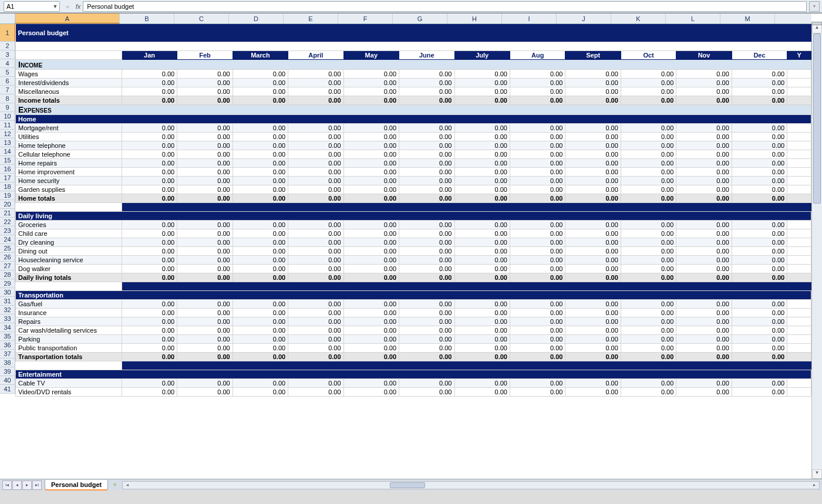 This screenshot has width=822, height=504. What do you see at coordinates (8, 380) in the screenshot?
I see `row-header-40: 40` at bounding box center [8, 380].